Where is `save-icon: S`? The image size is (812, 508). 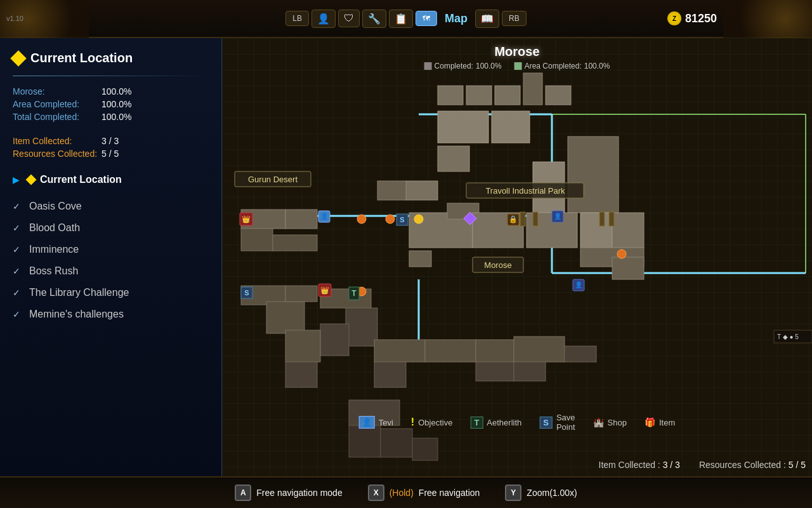
save-icon: S is located at coordinates (546, 423).